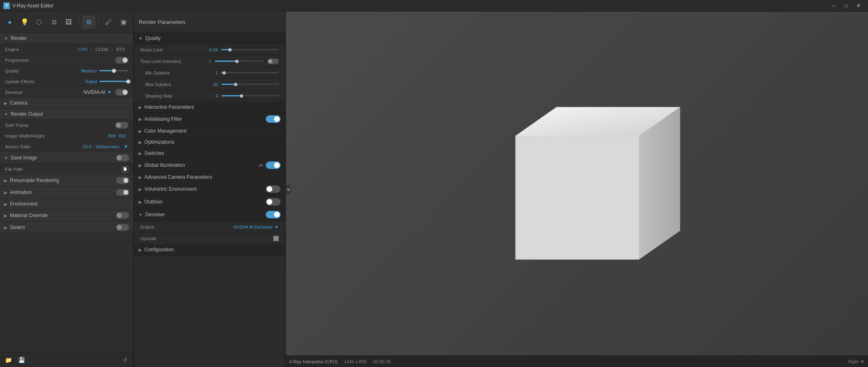 The image size is (868, 367). Describe the element at coordinates (125, 169) in the screenshot. I see `file-browse-icon: 📄` at that location.